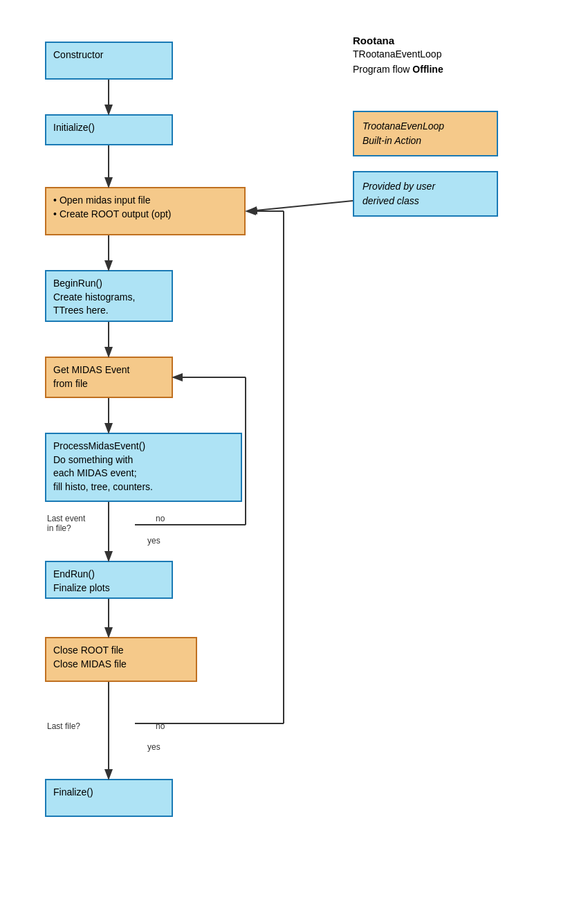 The height and width of the screenshot is (900, 588). Describe the element at coordinates (144, 474) in the screenshot. I see `process-line3: each MIDAS event;` at that location.